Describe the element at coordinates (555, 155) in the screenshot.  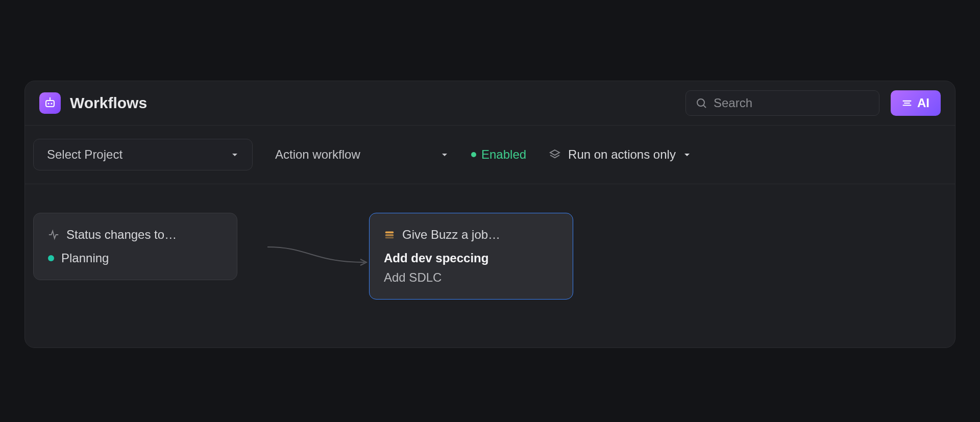
I see `layers-icon` at that location.